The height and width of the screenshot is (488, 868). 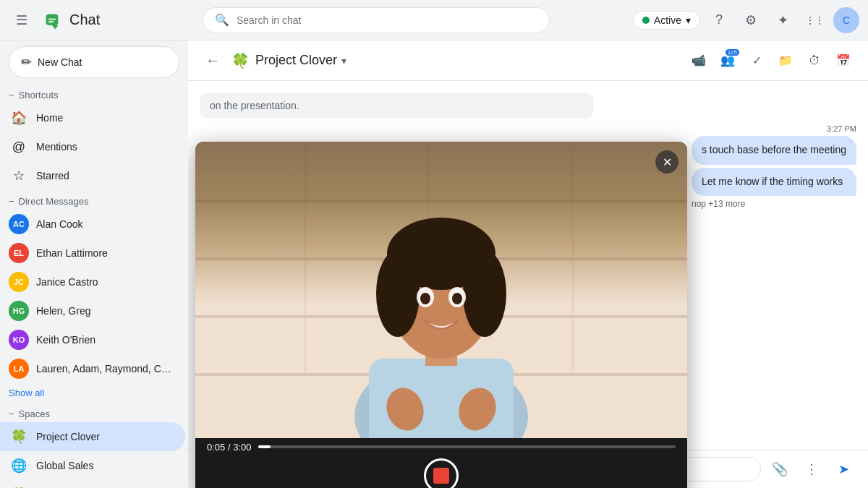 I want to click on show-all-dm: Show all, so click(x=94, y=393).